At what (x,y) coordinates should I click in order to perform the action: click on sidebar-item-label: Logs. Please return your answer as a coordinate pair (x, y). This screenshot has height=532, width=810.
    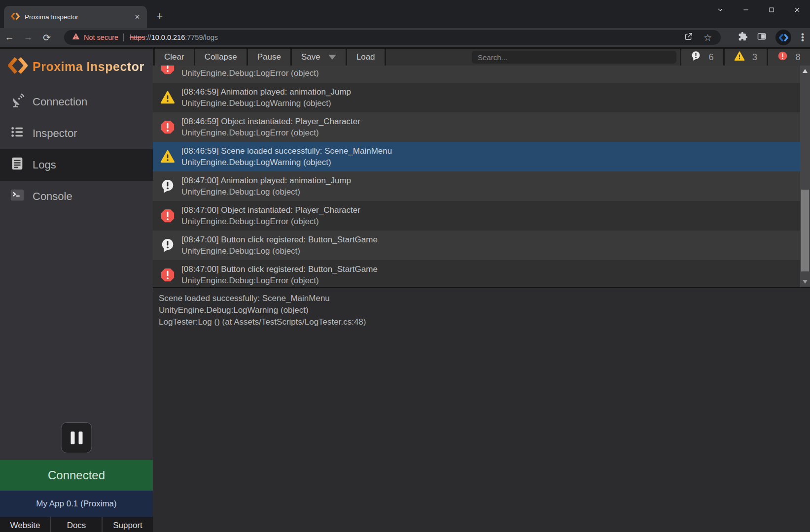
    Looking at the image, I should click on (44, 165).